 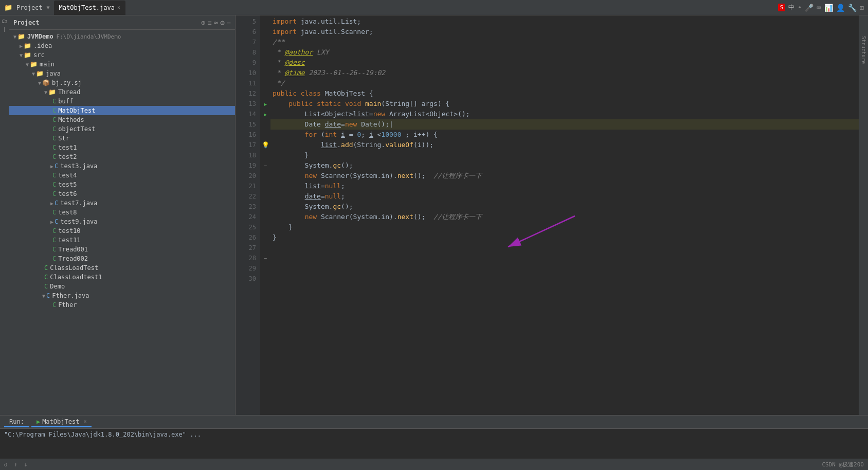 I want to click on tree-item-test9java: ▶ C test9.java, so click(x=122, y=222).